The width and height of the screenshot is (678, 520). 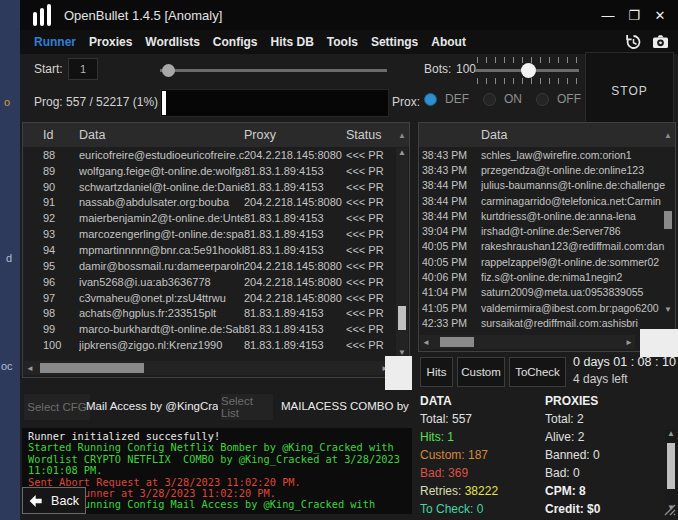 What do you see at coordinates (527, 70) in the screenshot?
I see `bots-slider` at bounding box center [527, 70].